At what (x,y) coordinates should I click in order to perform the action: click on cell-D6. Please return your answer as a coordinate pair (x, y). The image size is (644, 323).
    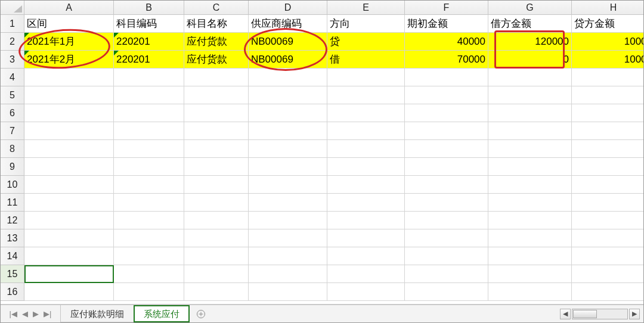
    Looking at the image, I should click on (288, 113).